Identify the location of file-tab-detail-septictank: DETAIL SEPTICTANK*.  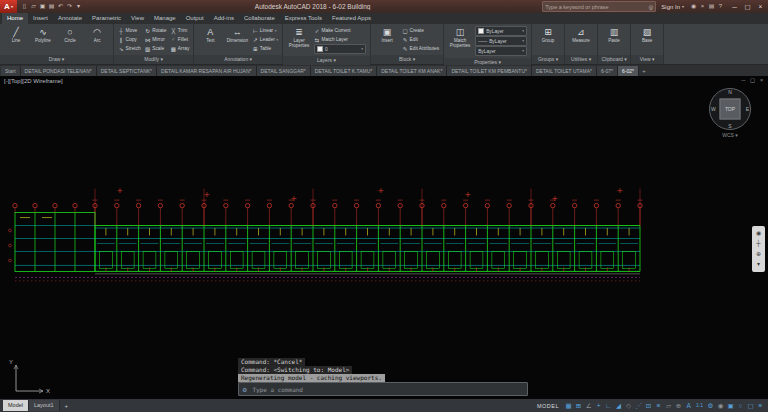
(127, 71).